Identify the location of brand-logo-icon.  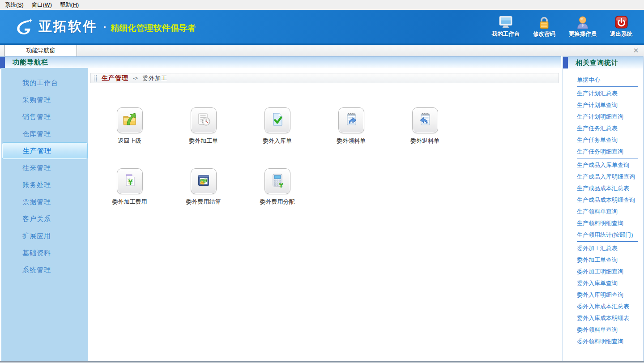
(24, 27).